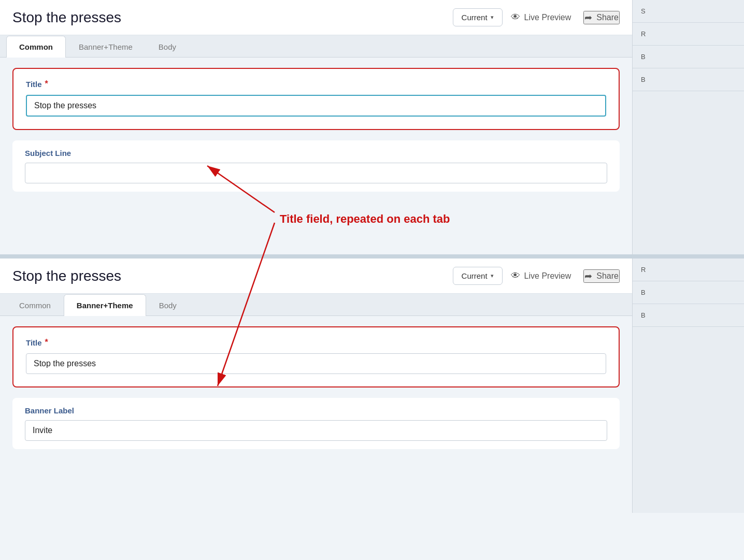 Image resolution: width=744 pixels, height=560 pixels. I want to click on sidebar-row-b3: B, so click(688, 315).